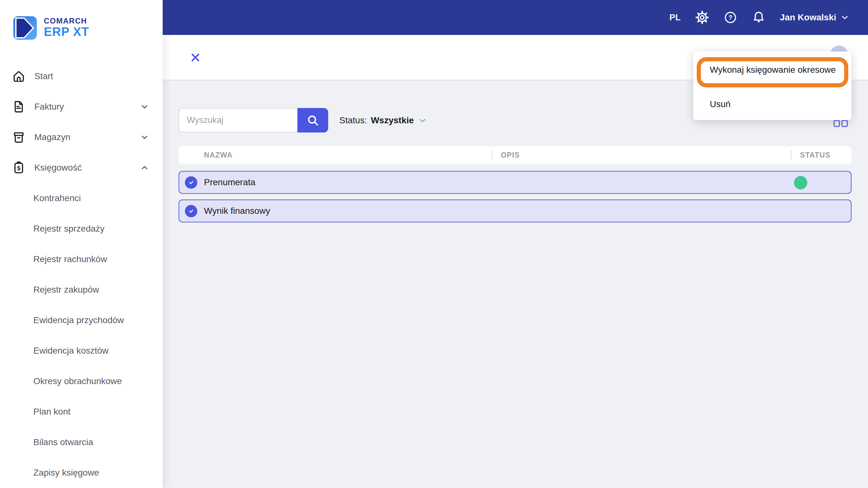 The height and width of the screenshot is (488, 868). Describe the element at coordinates (82, 259) in the screenshot. I see `sidebar-item-rejestr-rachunkow: Rejestr rachunków` at that location.